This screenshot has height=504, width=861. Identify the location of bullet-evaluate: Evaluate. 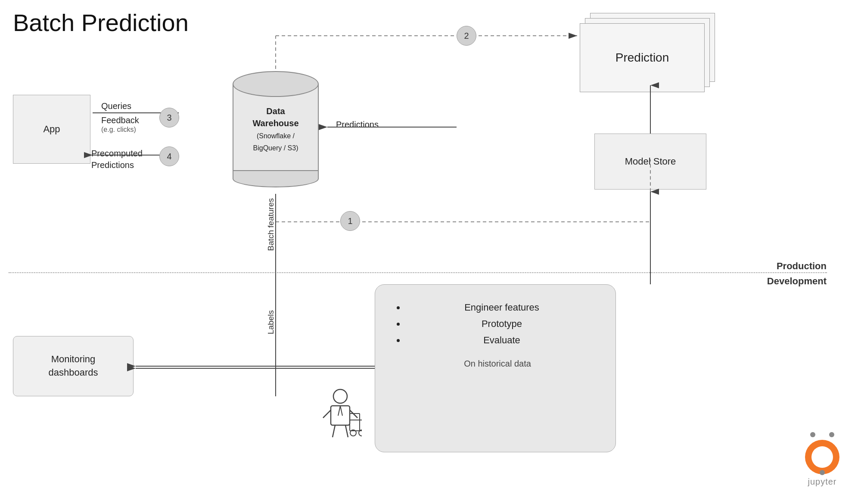
(502, 340).